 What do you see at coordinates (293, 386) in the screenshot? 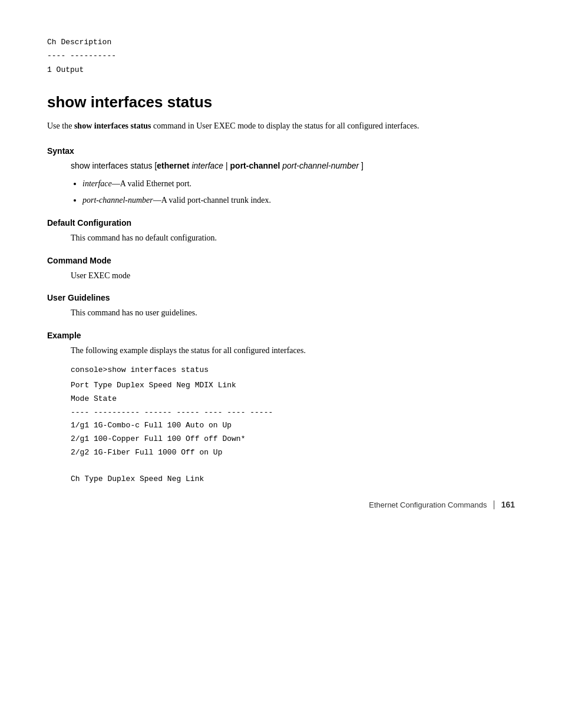
I see `table-header1: Port Type Duplex Speed Neg MDIX Link` at bounding box center [293, 386].